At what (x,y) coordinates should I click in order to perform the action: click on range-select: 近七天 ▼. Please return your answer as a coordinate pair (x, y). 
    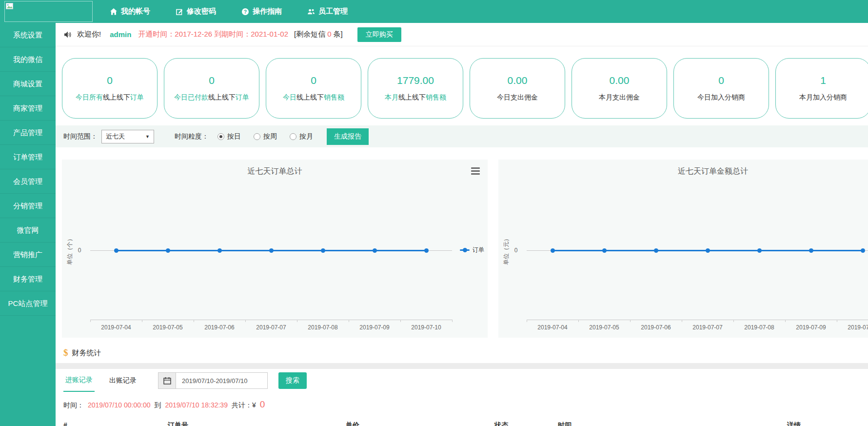
    Looking at the image, I should click on (128, 137).